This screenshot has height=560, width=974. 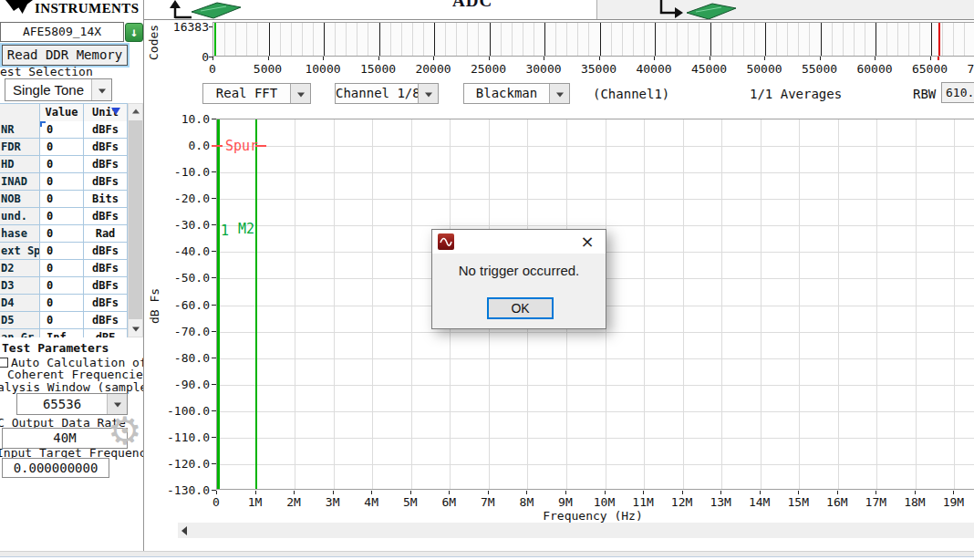 What do you see at coordinates (938, 58) in the screenshot?
I see `red-cursor-tick` at bounding box center [938, 58].